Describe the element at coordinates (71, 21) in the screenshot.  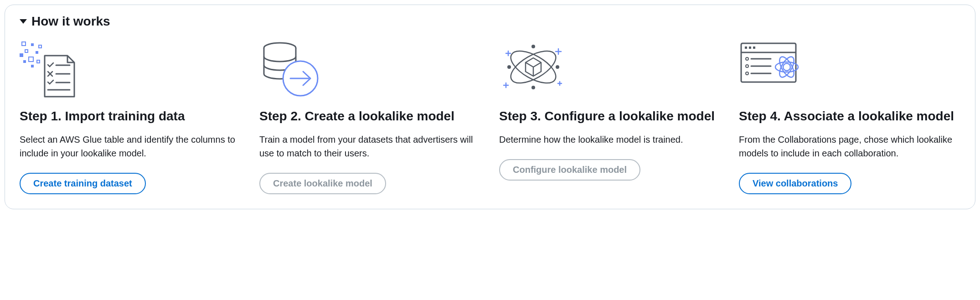
I see `section-title: How it works` at that location.